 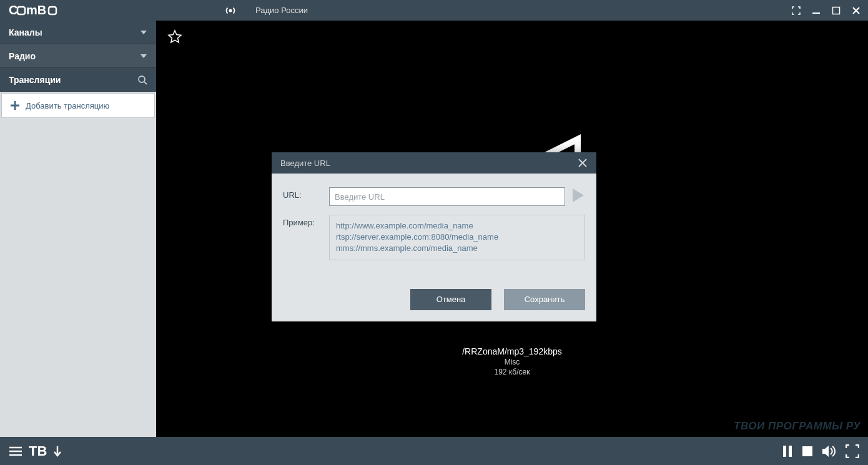 I want to click on app-logo: C mB, so click(x=37, y=11).